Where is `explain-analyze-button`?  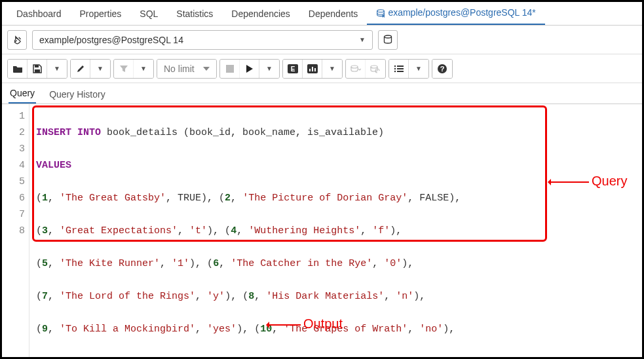
explain-analyze-button is located at coordinates (313, 69).